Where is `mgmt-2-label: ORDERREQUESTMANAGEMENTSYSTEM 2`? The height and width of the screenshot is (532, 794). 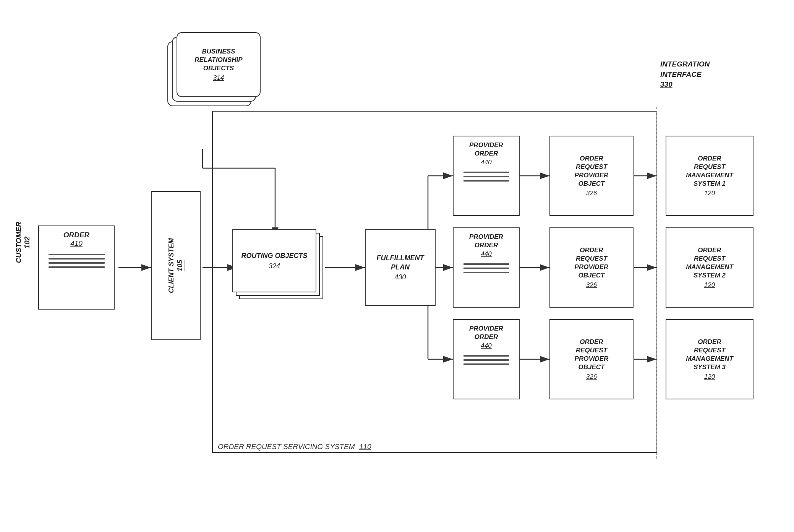
mgmt-2-label: ORDERREQUESTMANAGEMENTSYSTEM 2 is located at coordinates (710, 263).